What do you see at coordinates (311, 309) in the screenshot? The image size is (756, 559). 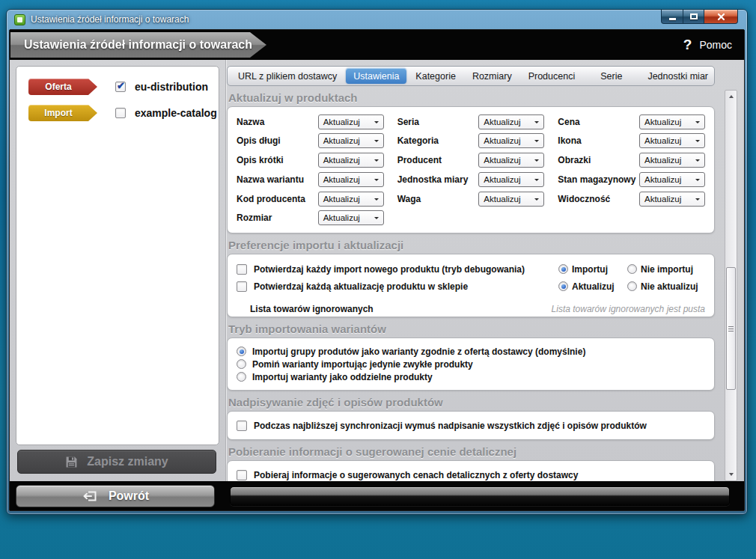 I see `ignored-list-label: Lista towarów ignorowanych` at bounding box center [311, 309].